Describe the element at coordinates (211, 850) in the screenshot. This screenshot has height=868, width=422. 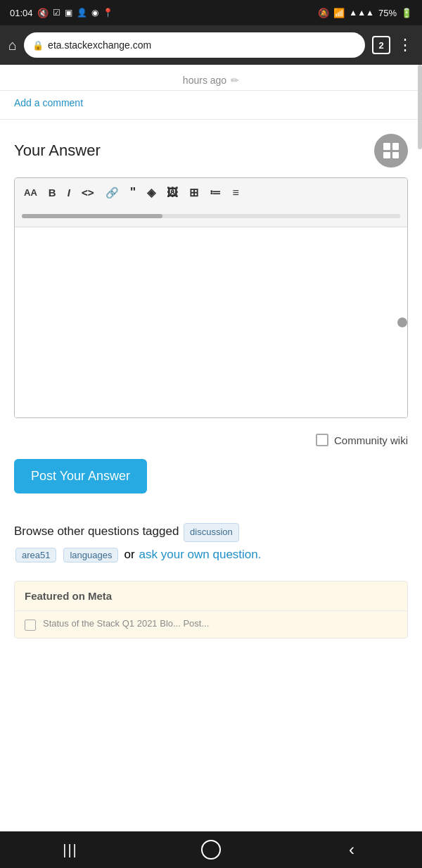
I see `nav-home-button` at that location.